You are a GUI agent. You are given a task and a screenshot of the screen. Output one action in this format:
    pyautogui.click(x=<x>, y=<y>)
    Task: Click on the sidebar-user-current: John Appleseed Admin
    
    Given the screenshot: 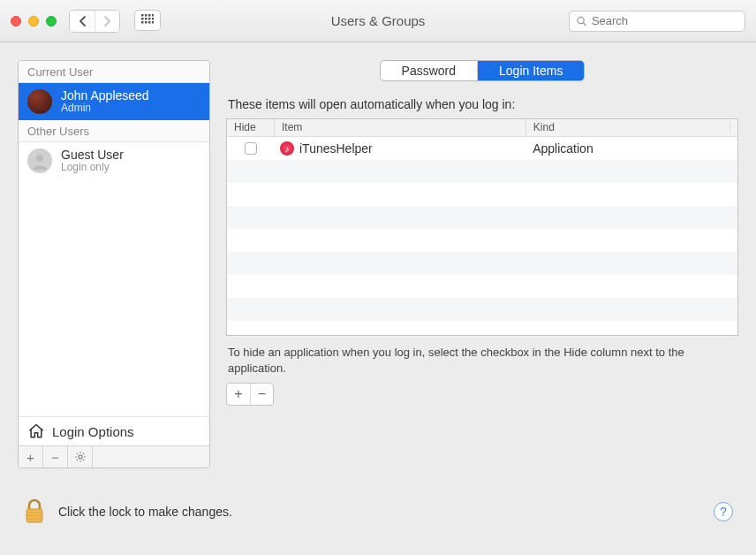 What is the action you would take?
    pyautogui.click(x=114, y=102)
    